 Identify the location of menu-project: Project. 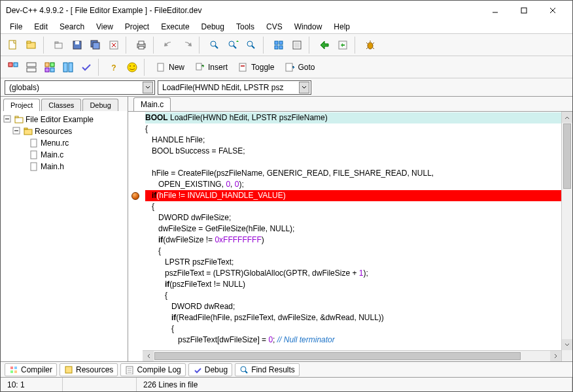
(137, 27).